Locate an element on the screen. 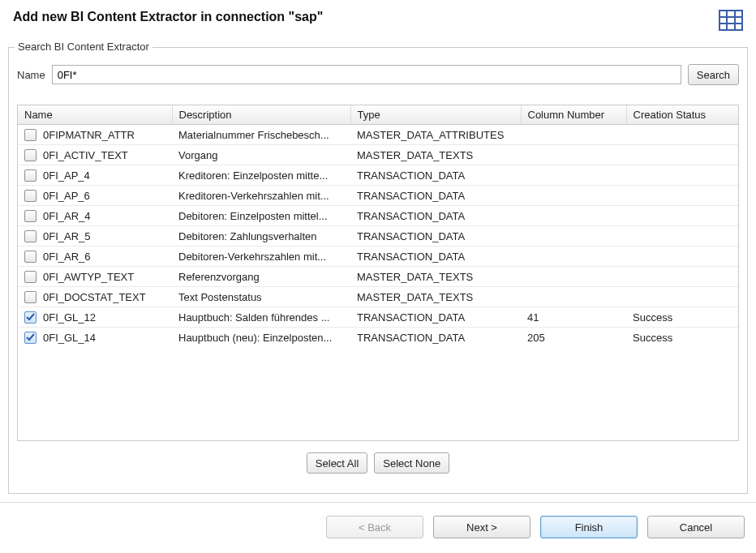 The width and height of the screenshot is (756, 553). row-desc: Hauptbuch (neu): Einzelposten... is located at coordinates (261, 337).